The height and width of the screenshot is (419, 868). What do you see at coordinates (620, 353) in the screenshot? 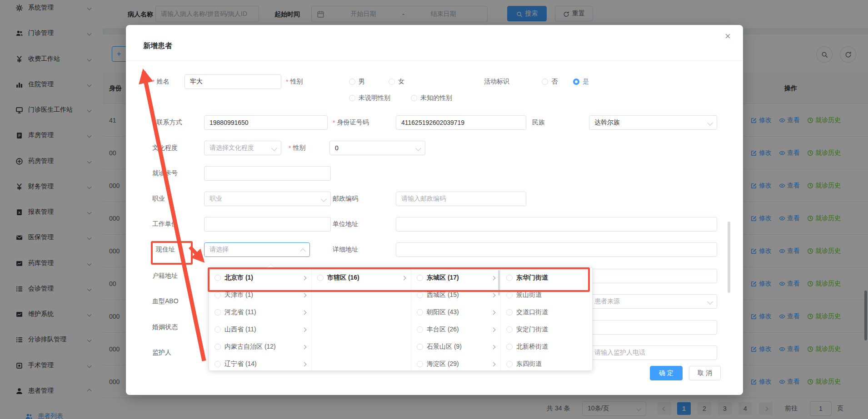
I see `guardian-phone-placeholder: 请输入监护人电话` at bounding box center [620, 353].